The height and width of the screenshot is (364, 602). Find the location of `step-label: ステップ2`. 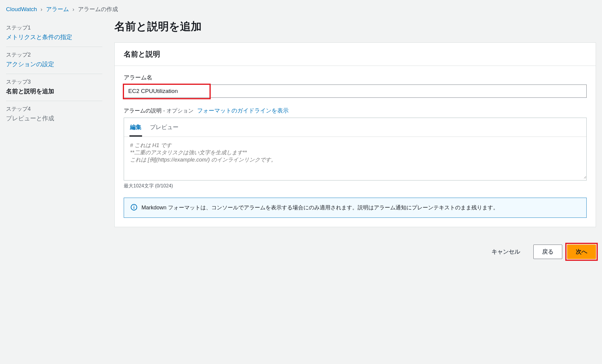

step-label: ステップ2 is located at coordinates (54, 55).